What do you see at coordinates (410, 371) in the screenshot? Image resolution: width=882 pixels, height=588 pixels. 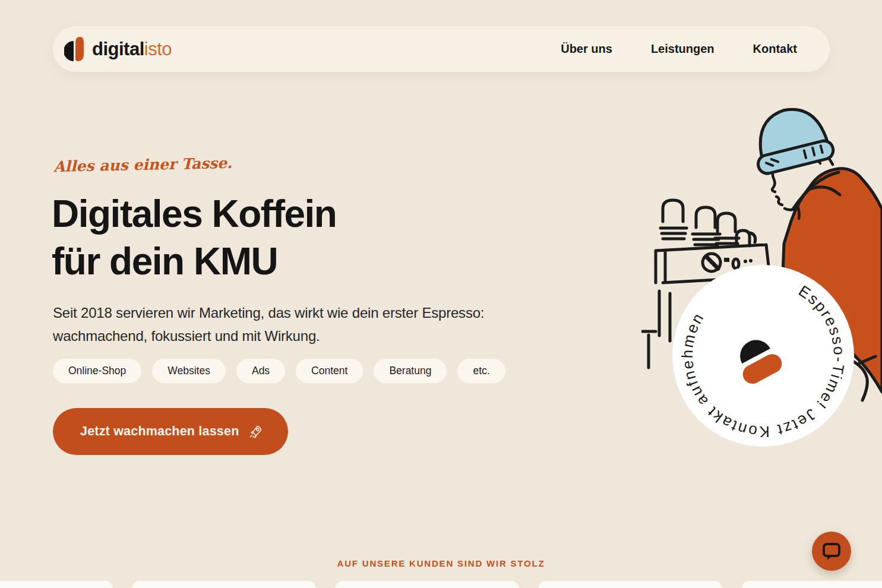 I see `tag-beratung: Beratung` at bounding box center [410, 371].